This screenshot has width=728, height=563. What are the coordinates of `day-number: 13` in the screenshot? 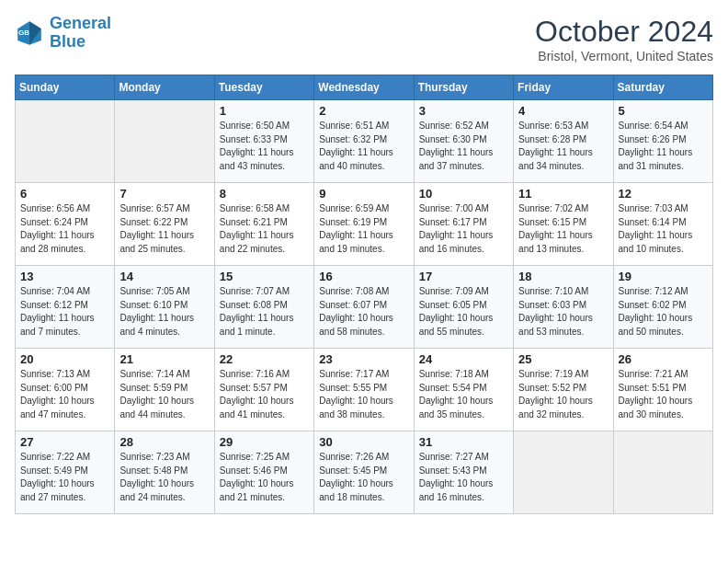 It's located at (64, 276).